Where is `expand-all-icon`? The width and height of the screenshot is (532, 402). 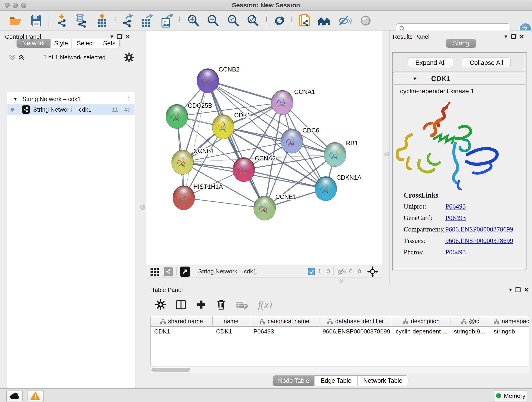 expand-all-icon is located at coordinates (21, 57).